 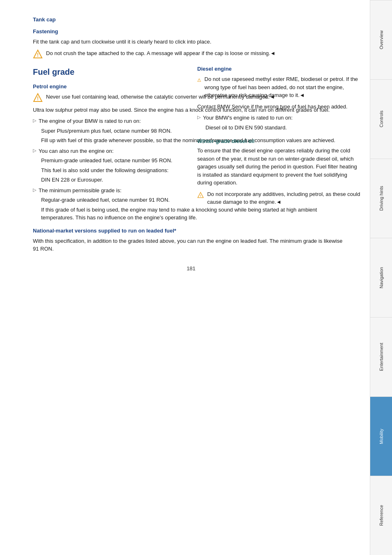 I want to click on diesel-warning-text: Do not use rapeseed methyl ester RME, bi…, so click(x=283, y=87).